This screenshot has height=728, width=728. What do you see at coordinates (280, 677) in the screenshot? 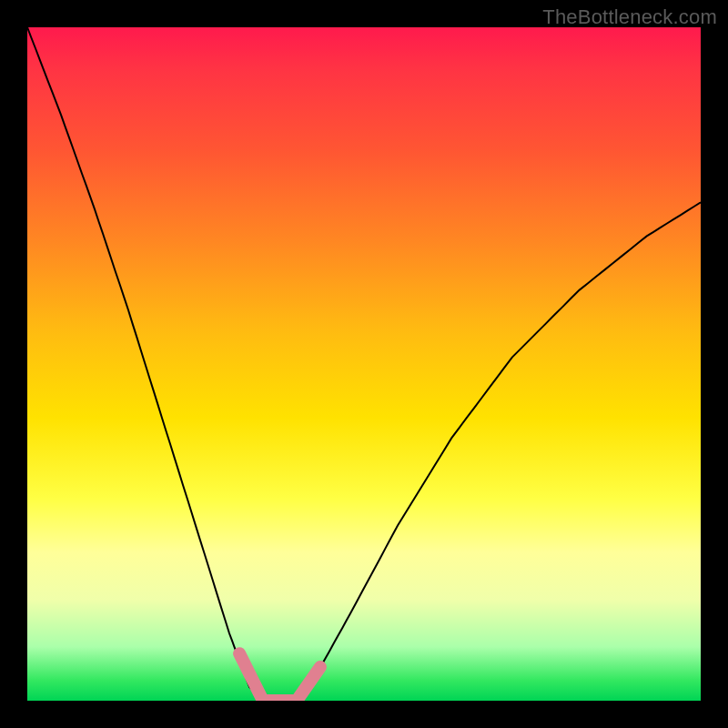
I see `minimum-marker-overlay` at bounding box center [280, 677].